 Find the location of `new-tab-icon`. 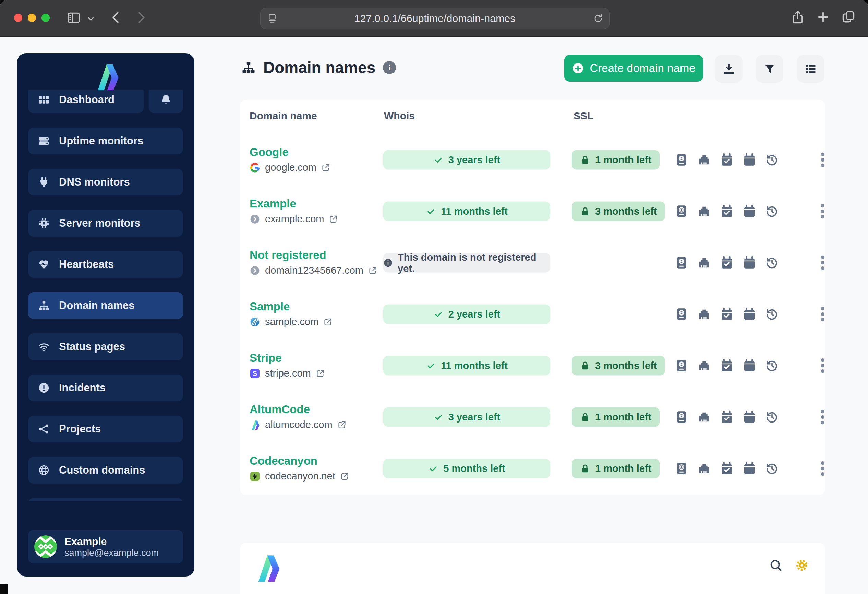

new-tab-icon is located at coordinates (823, 17).